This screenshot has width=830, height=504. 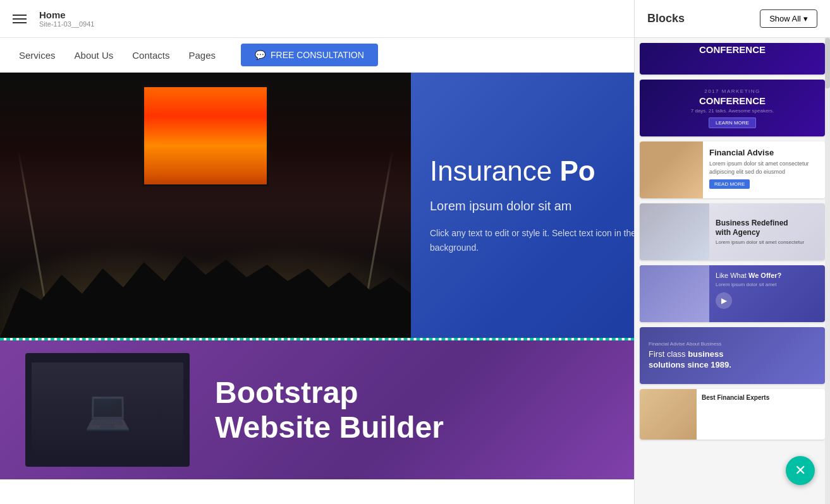 I want to click on block-title: Business Redefinedwith Agency, so click(x=767, y=227).